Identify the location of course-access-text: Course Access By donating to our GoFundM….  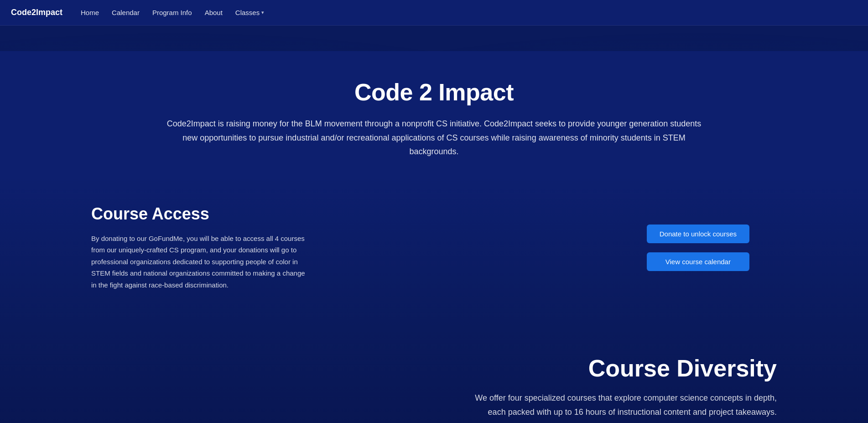
(201, 248).